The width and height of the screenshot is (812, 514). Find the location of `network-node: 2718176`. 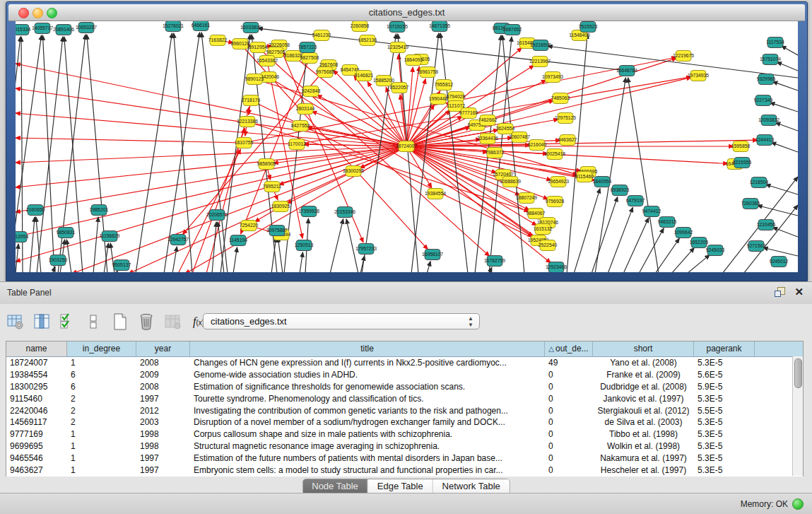

network-node: 2718176 is located at coordinates (252, 100).